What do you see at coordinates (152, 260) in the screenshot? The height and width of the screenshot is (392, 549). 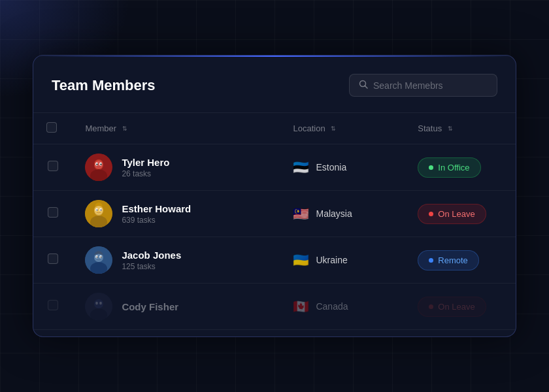 I see `member-info: Jacob Jones 125 tasks` at bounding box center [152, 260].